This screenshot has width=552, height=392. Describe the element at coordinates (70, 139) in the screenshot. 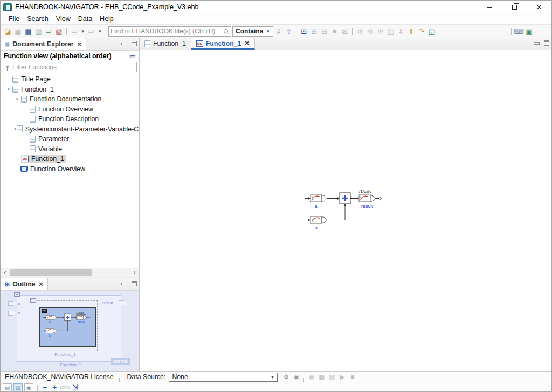

I see `tree-item-parameter: Parameter` at that location.